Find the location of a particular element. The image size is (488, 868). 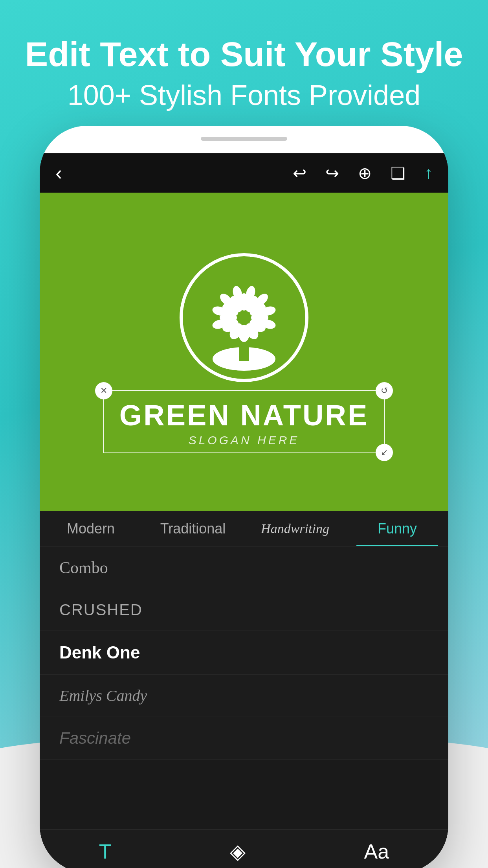

close-handle: ✕ is located at coordinates (104, 391).